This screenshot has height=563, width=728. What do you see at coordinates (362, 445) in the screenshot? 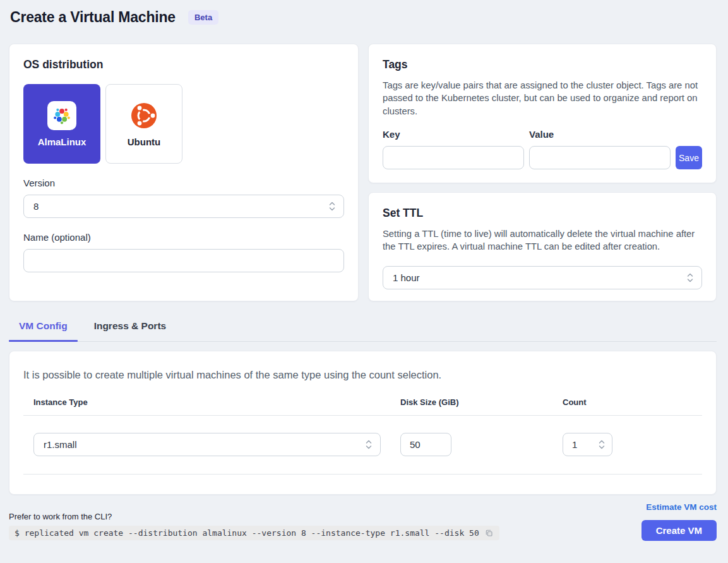
I see `table-row: r1.small 1` at bounding box center [362, 445].